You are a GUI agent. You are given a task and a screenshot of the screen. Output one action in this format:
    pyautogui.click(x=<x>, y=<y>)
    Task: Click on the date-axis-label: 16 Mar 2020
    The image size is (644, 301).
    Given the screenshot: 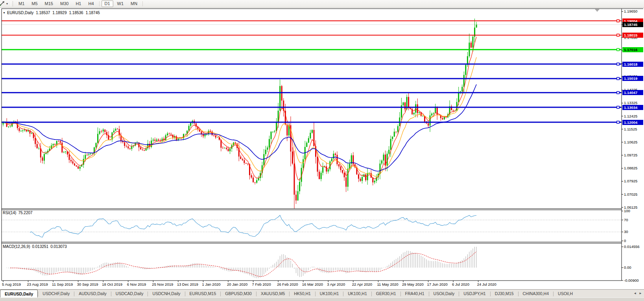 What is the action you would take?
    pyautogui.click(x=312, y=284)
    